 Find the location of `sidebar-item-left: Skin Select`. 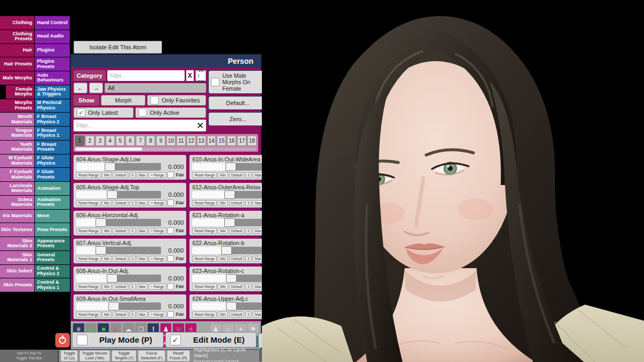

sidebar-item-left: Skin Select is located at coordinates (17, 271).